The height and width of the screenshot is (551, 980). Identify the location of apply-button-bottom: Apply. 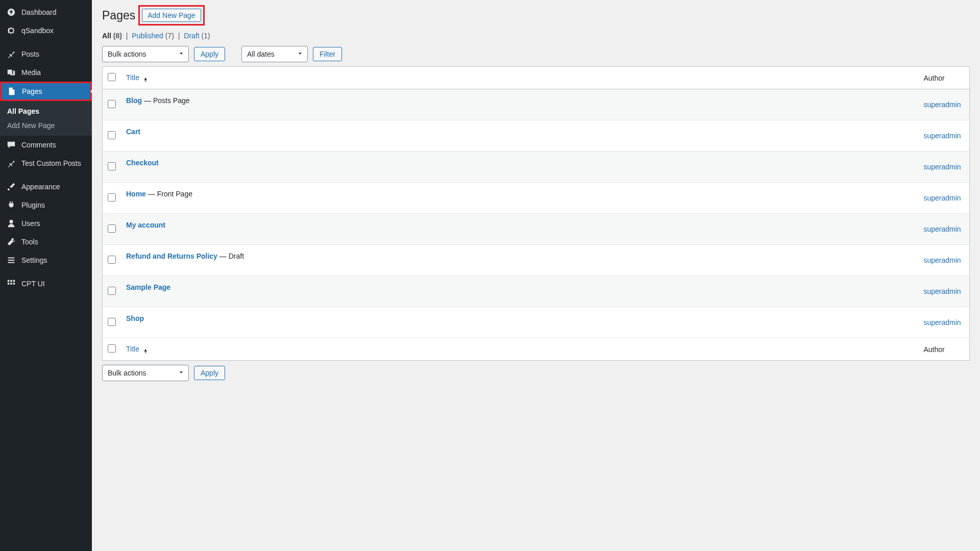
(209, 373).